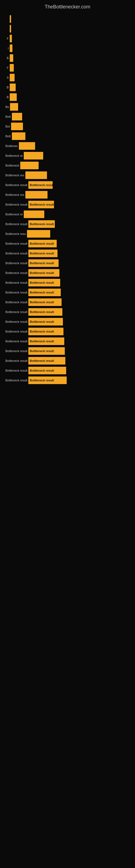 This screenshot has height=868, width=135. I want to click on bar-item, so click(68, 29).